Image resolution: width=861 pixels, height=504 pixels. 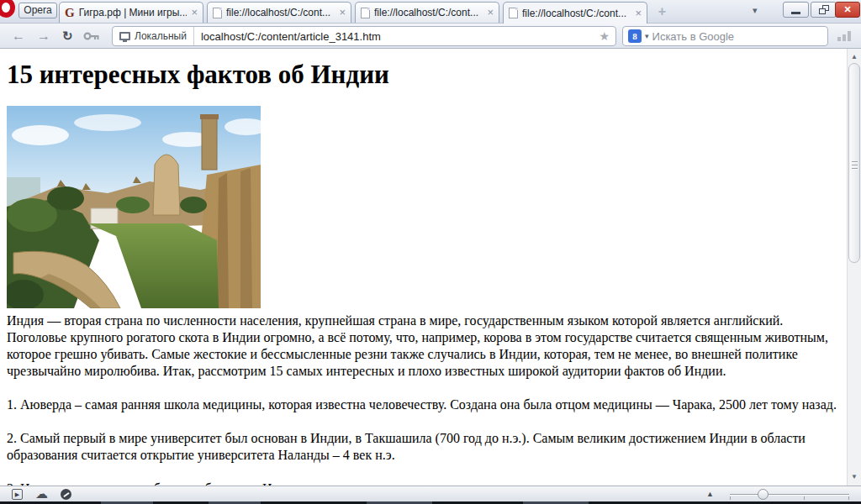 What do you see at coordinates (430, 494) in the screenshot?
I see `status-bar: ▶ ☁ ▲` at bounding box center [430, 494].